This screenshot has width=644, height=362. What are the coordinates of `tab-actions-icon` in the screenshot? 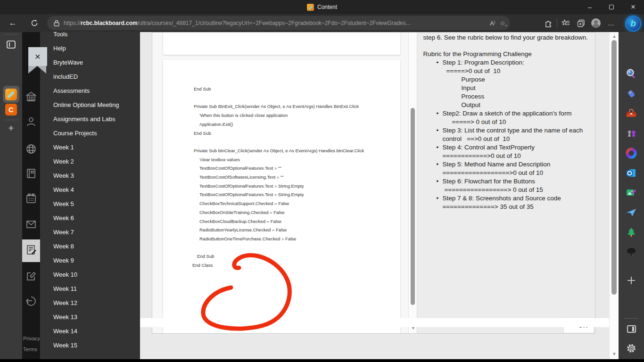 It's located at (11, 44).